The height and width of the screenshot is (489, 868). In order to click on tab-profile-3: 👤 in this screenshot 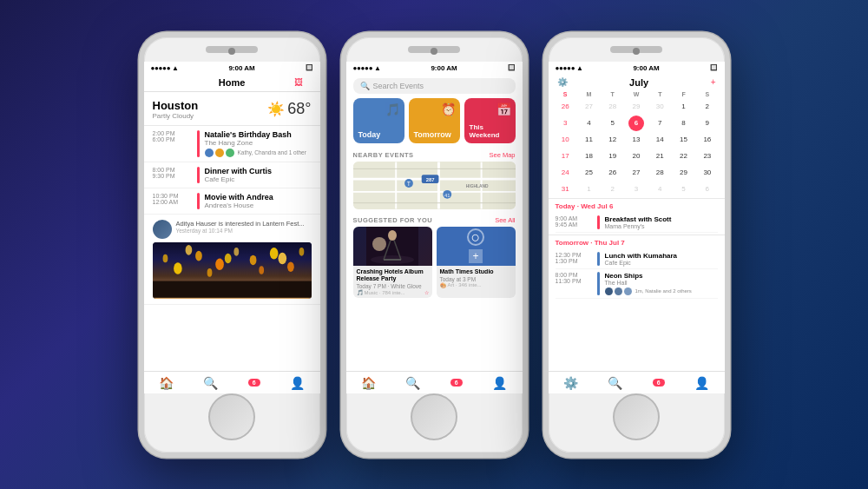, I will do `click(701, 383)`.